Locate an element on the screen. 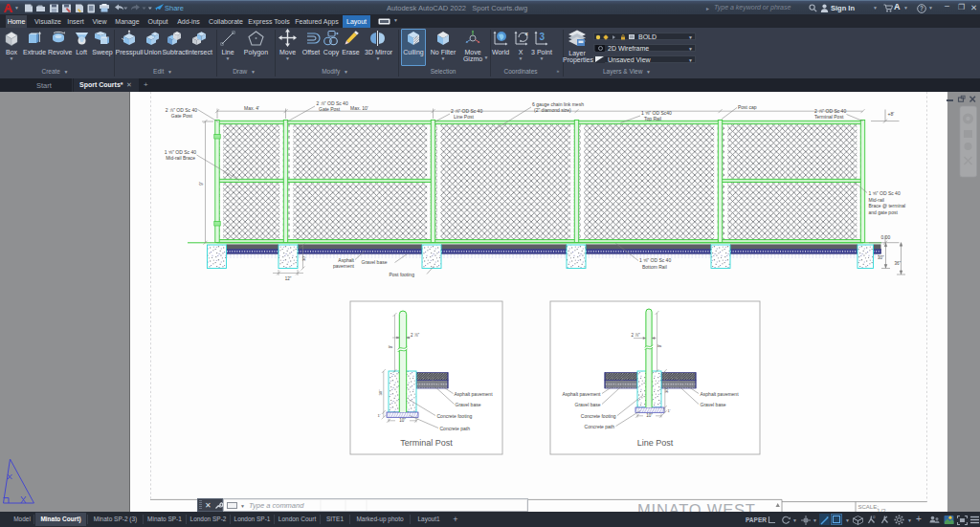  svg-text: 12" is located at coordinates (289, 279).